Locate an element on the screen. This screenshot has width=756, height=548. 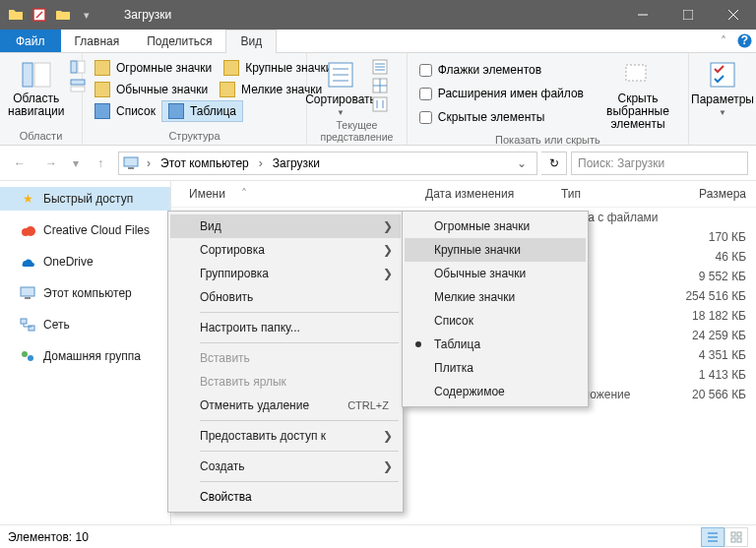
folder-icon is located at coordinates (16, 15).